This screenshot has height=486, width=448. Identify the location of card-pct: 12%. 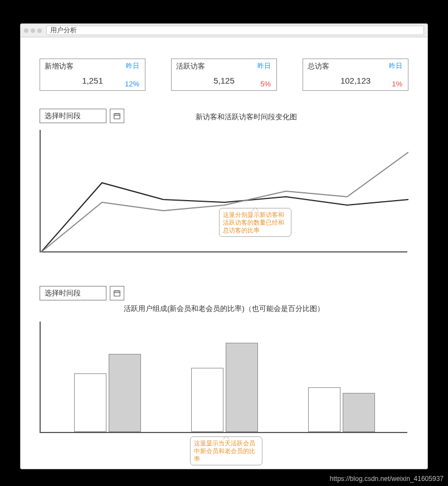
(132, 84).